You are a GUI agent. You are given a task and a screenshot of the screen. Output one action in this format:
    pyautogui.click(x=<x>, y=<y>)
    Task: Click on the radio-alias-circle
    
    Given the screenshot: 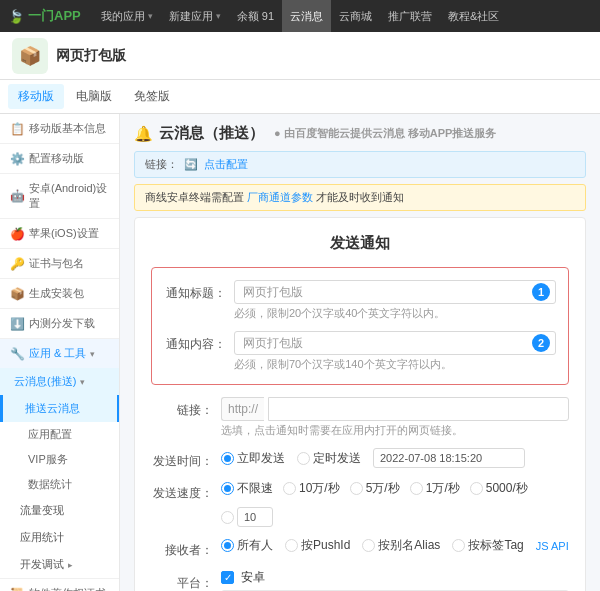 What is the action you would take?
    pyautogui.click(x=368, y=546)
    